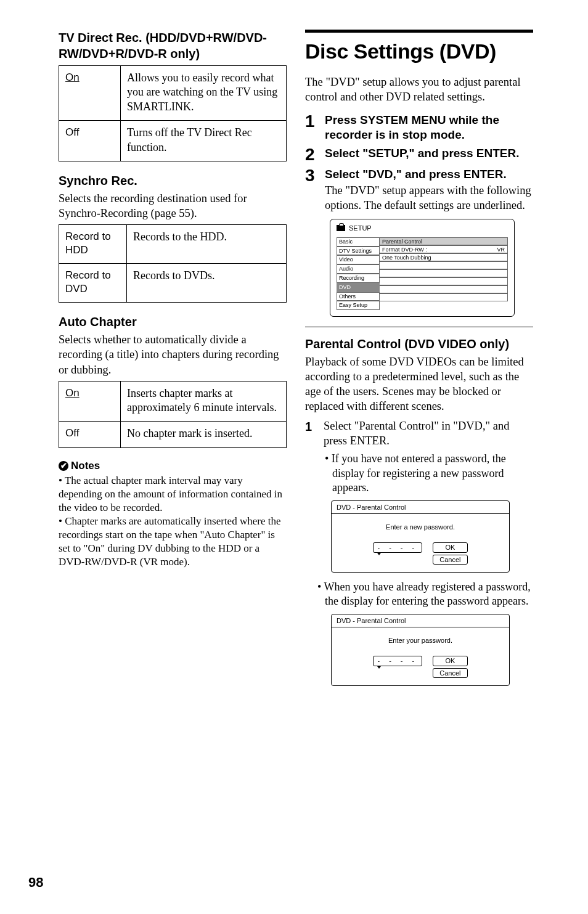 The height and width of the screenshot is (914, 588). Describe the element at coordinates (360, 228) in the screenshot. I see `osd-title: SETUP` at that location.